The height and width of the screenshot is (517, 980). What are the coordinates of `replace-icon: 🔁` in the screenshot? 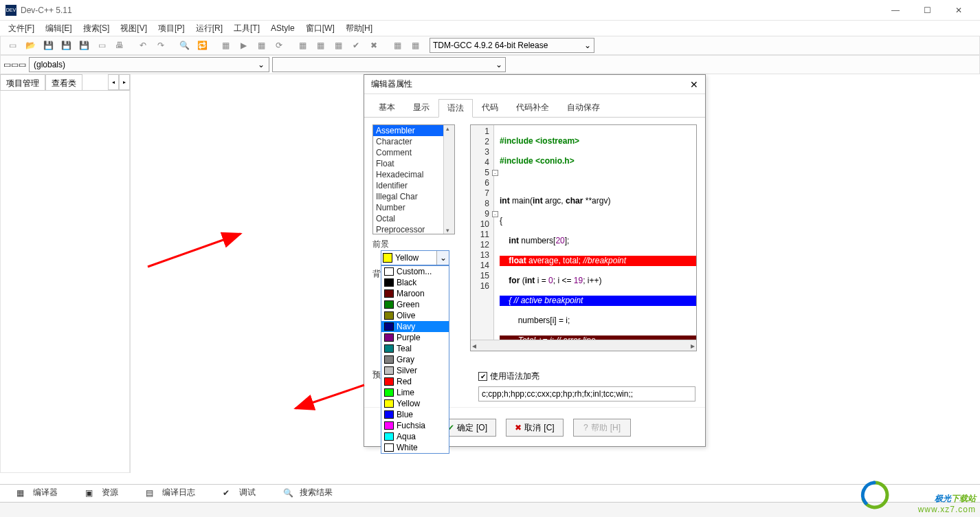 It's located at (202, 45).